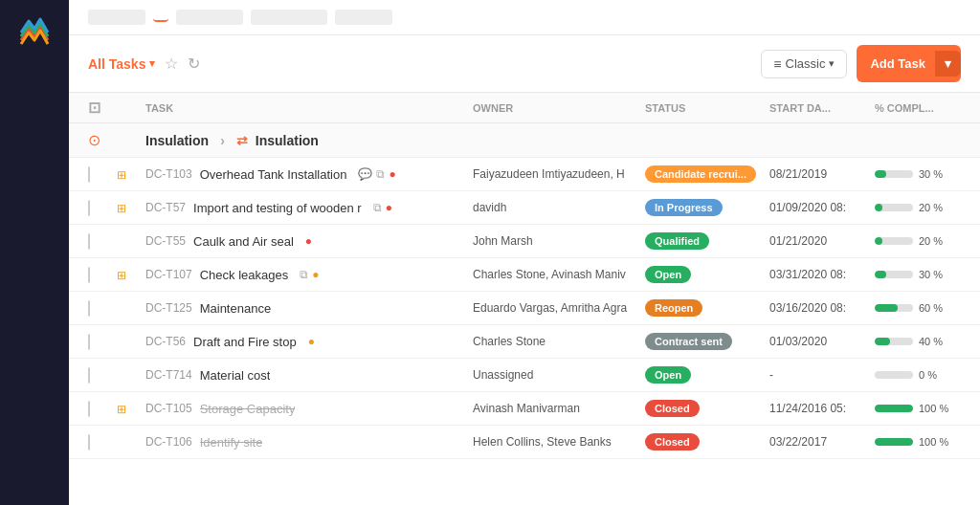 Image resolution: width=980 pixels, height=505 pixels. Describe the element at coordinates (168, 408) in the screenshot. I see `task-id: DC-T105` at that location.